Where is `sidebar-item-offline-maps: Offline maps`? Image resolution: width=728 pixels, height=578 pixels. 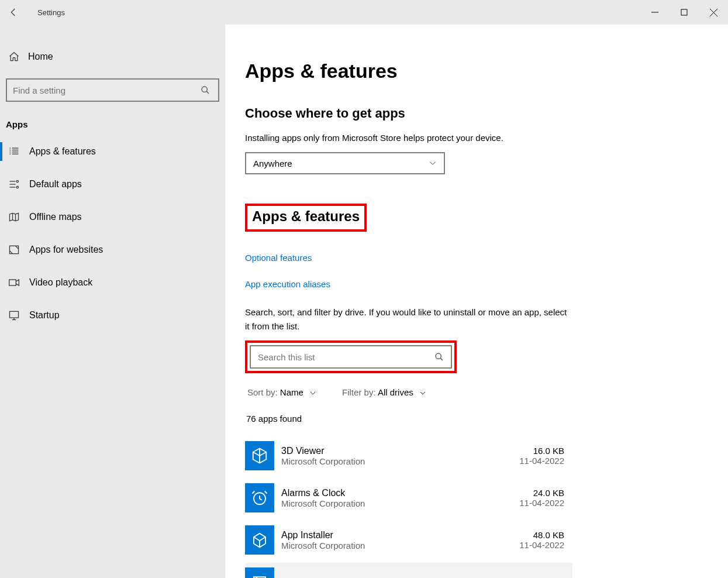 sidebar-item-offline-maps: Offline maps is located at coordinates (112, 217).